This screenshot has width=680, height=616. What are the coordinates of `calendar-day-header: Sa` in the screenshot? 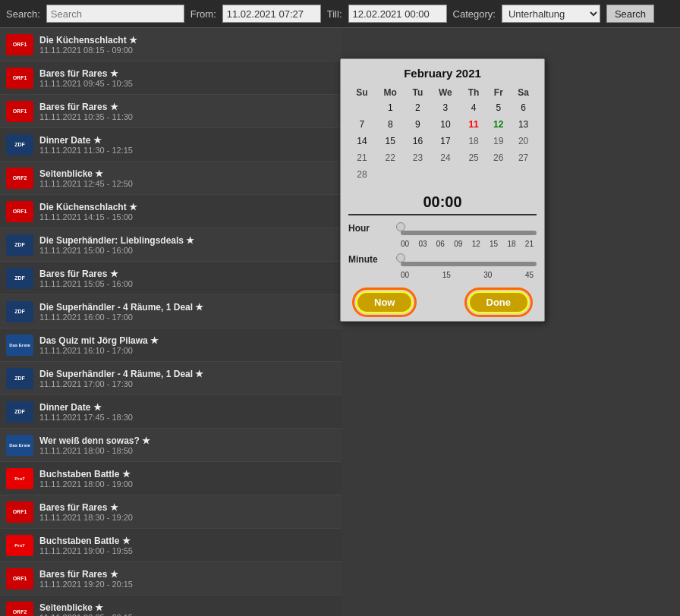 It's located at (524, 93).